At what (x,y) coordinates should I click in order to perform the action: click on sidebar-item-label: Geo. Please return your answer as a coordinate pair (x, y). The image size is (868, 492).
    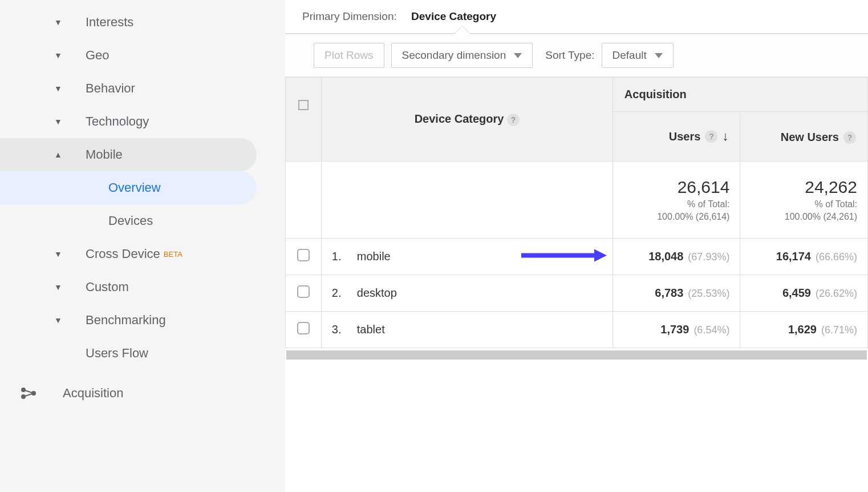
    Looking at the image, I should click on (98, 55).